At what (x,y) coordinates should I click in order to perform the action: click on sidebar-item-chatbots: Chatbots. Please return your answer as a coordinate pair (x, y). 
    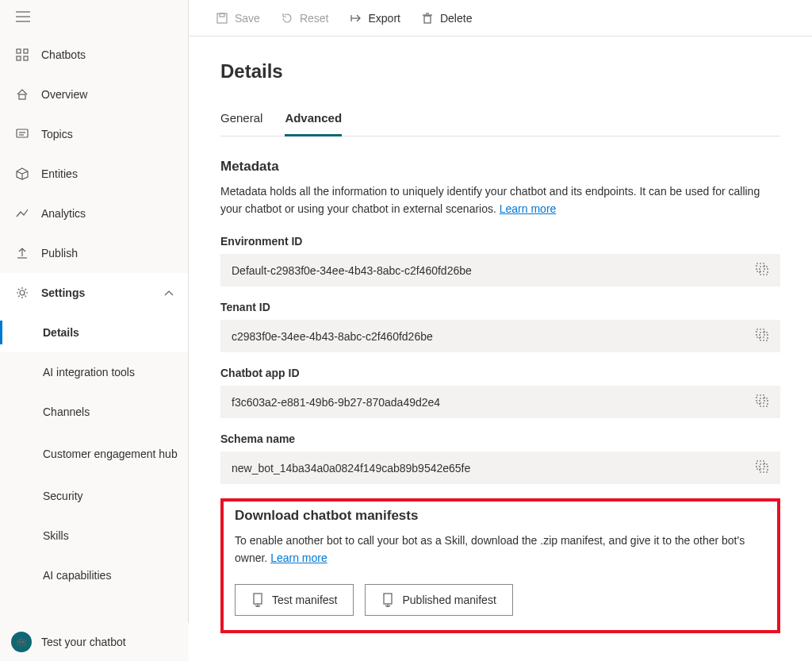
    Looking at the image, I should click on (94, 55).